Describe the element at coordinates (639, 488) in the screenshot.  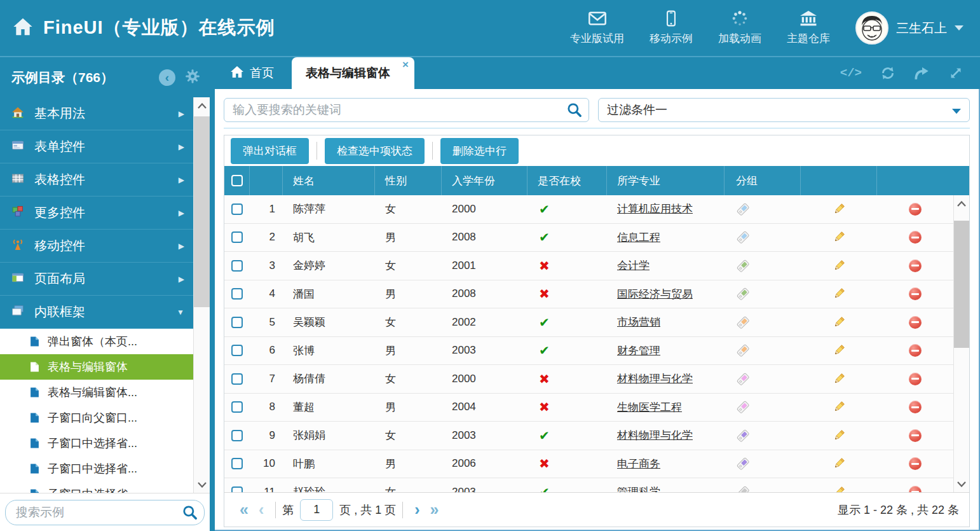
I see `major-link: 管理科学` at that location.